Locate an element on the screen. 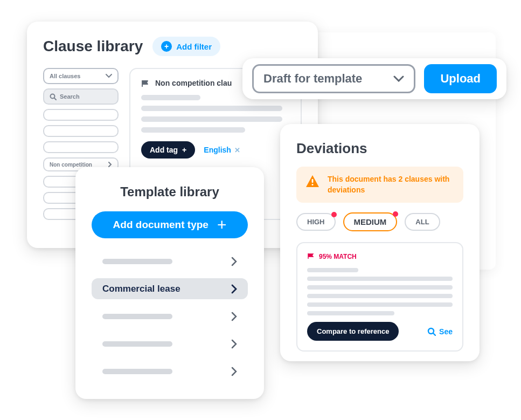  see-link: See is located at coordinates (440, 332).